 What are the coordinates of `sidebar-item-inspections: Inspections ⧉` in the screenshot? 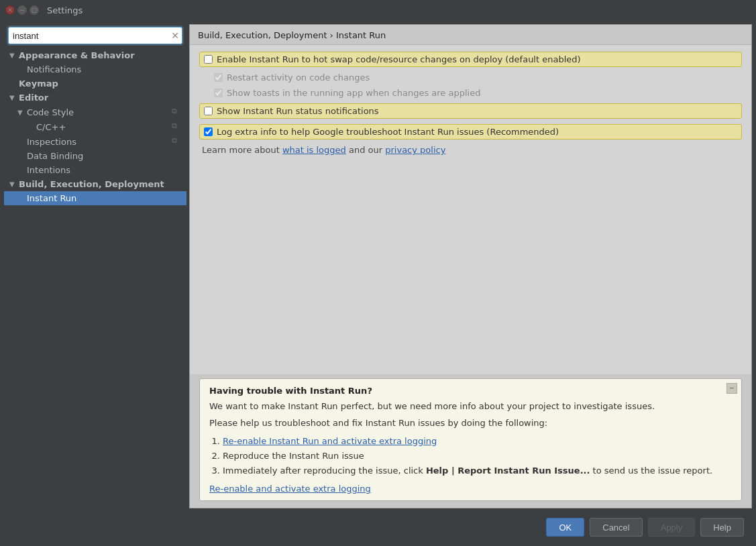 It's located at (95, 142).